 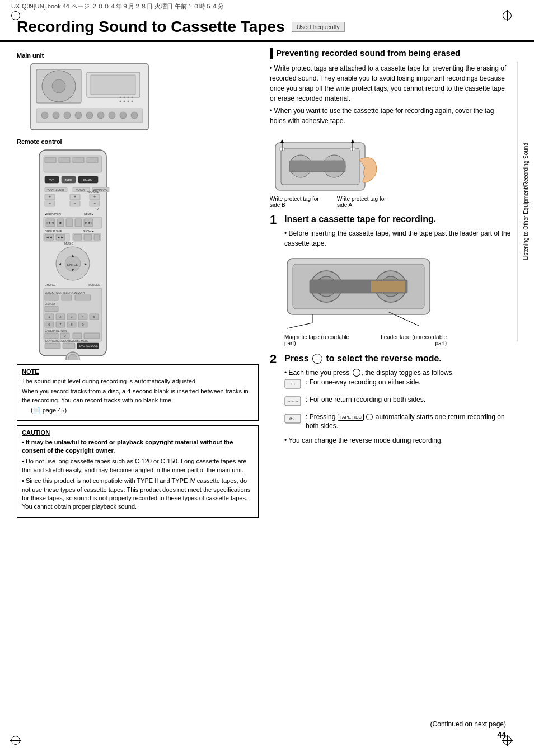 What do you see at coordinates (391, 116) in the screenshot?
I see `protect-bullet-2: When you want to use the cassette tape f…` at bounding box center [391, 116].